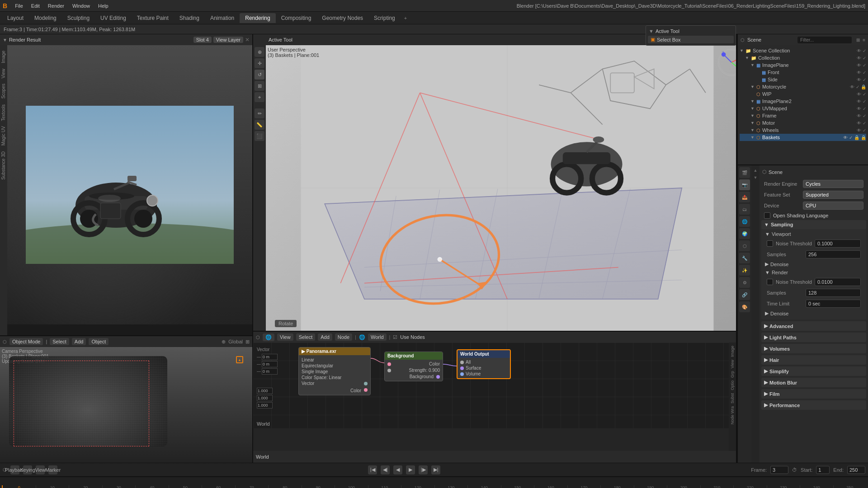 This screenshot has height=488, width=868. I want to click on select-box-btn: ▣ Select Box, so click(691, 40).